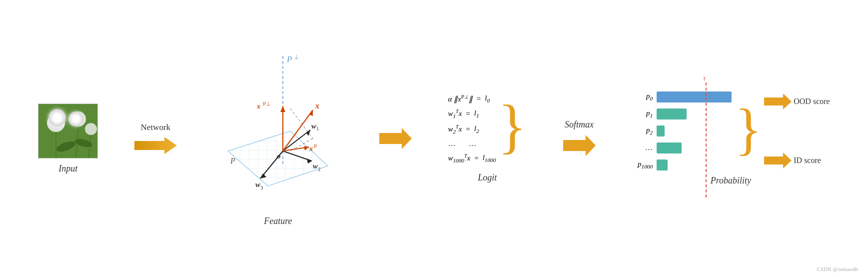 This screenshot has height=277, width=868. What do you see at coordinates (262, 188) in the screenshot?
I see `svg-text: 3` at bounding box center [262, 188].